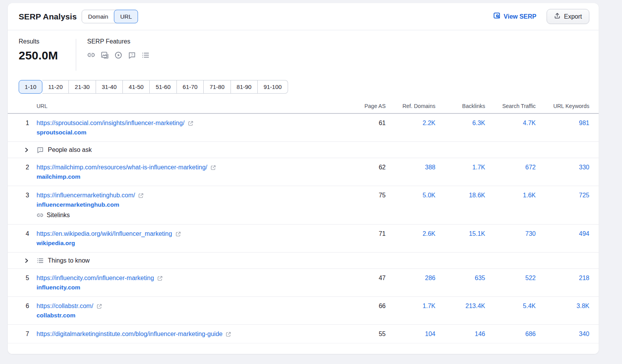 The width and height of the screenshot is (622, 364). What do you see at coordinates (430, 278) in the screenshot?
I see `ref-domains-link: 286` at bounding box center [430, 278].